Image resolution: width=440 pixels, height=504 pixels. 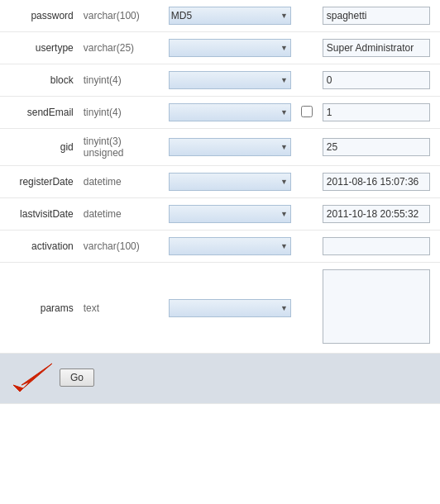 I want to click on table-row: usertypevarchar(25), so click(x=220, y=48).